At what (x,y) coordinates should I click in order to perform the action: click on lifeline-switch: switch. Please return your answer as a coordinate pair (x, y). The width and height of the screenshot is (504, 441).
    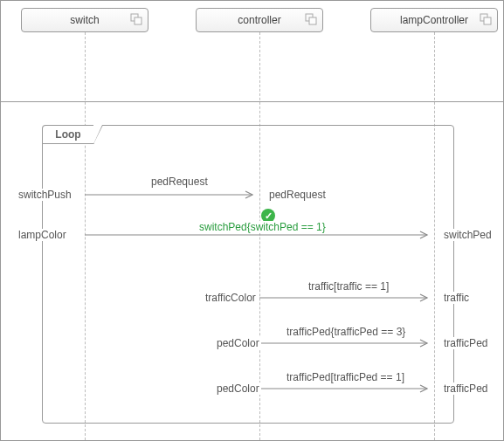
    Looking at the image, I should click on (85, 20).